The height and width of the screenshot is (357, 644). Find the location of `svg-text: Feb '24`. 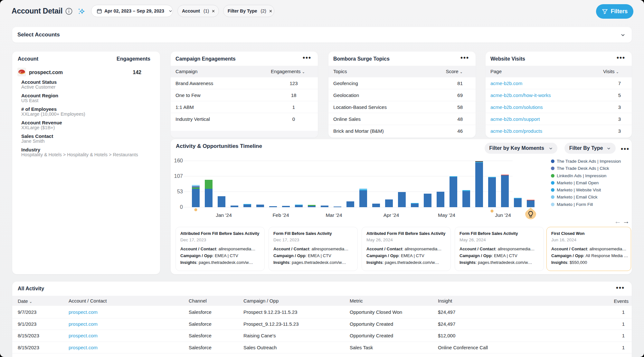

svg-text: Feb '24 is located at coordinates (281, 215).